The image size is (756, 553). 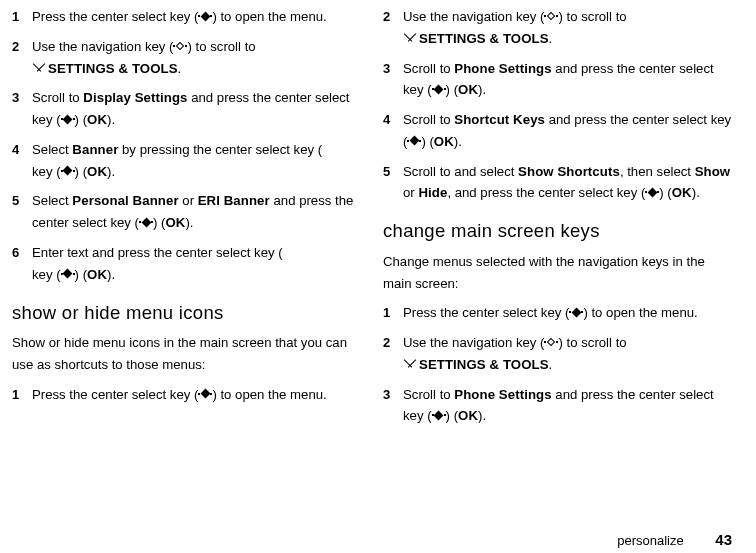 What do you see at coordinates (196, 212) in the screenshot?
I see `step-text: Select Personal Banner or ERI Banner and…` at bounding box center [196, 212].